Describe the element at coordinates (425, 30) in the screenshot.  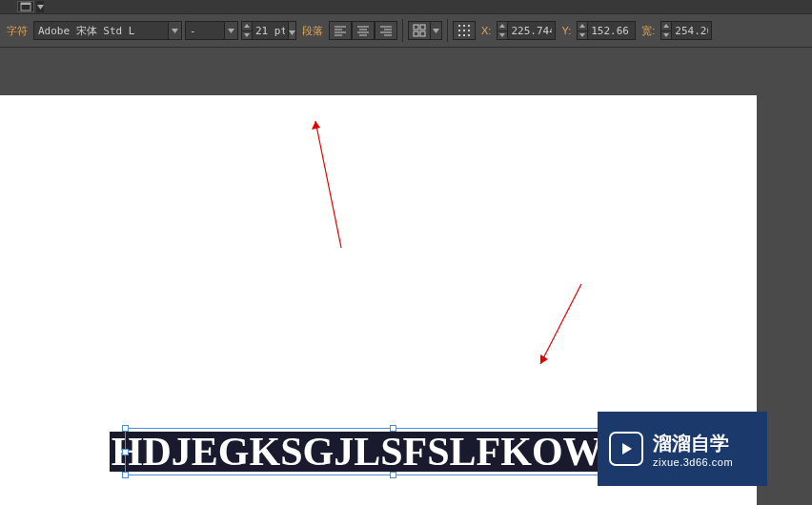
I see `grid-combo` at that location.